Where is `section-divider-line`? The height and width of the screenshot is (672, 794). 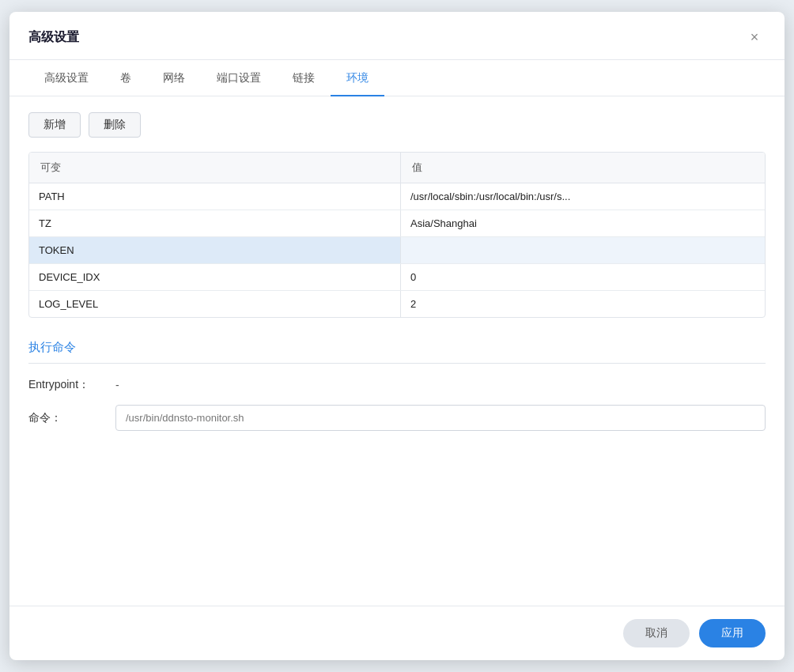 section-divider-line is located at coordinates (397, 364).